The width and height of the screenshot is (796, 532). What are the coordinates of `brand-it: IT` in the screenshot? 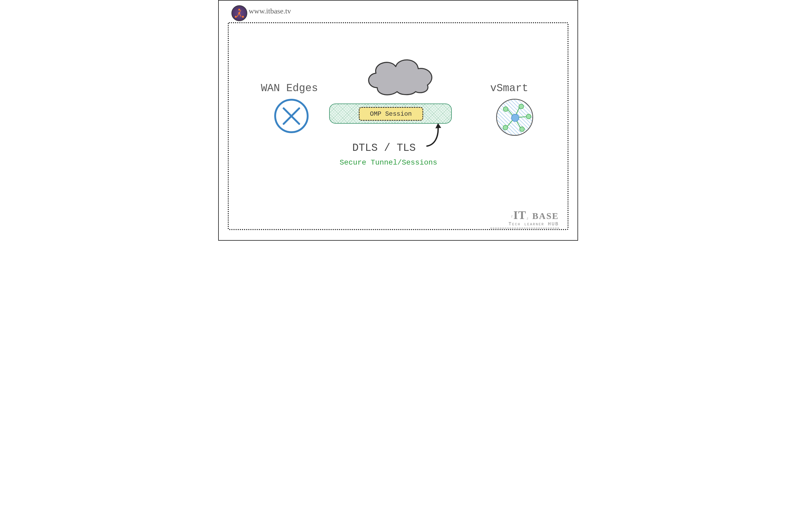 It's located at (520, 215).